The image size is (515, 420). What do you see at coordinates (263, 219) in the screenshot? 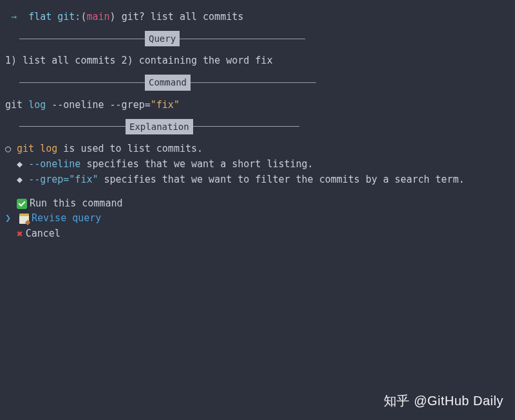
I see `menu-item-revise: ❯ Revise query` at bounding box center [263, 219].